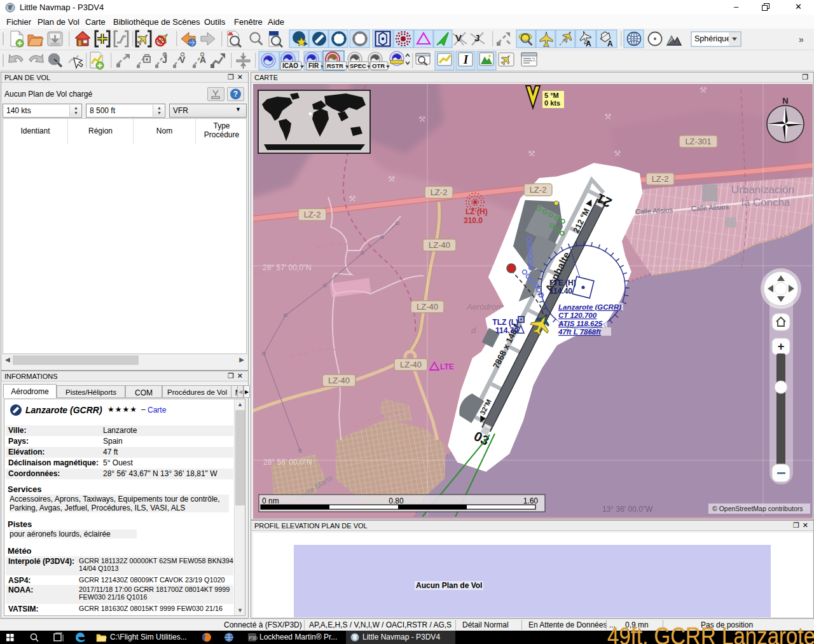 Image resolution: width=814 pixels, height=644 pixels. Describe the element at coordinates (149, 637) in the screenshot. I see `svg-text: C:\Flight Sim Utilities...` at that location.